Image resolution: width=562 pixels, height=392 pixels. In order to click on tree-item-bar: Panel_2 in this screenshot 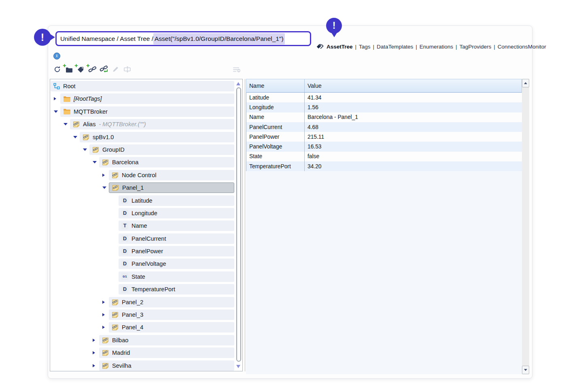, I will do `click(172, 302)`.